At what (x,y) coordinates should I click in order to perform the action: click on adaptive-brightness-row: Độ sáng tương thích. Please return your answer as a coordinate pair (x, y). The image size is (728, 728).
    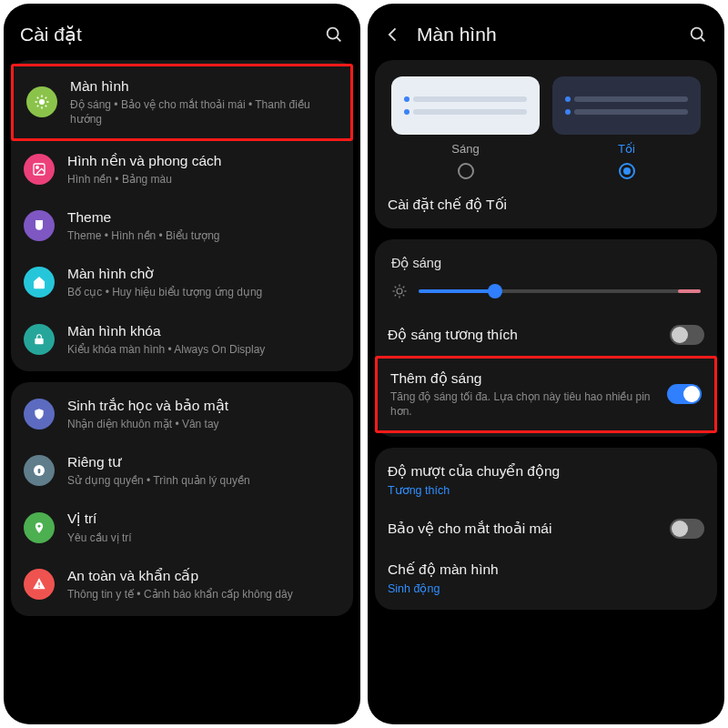
    Looking at the image, I should click on (546, 335).